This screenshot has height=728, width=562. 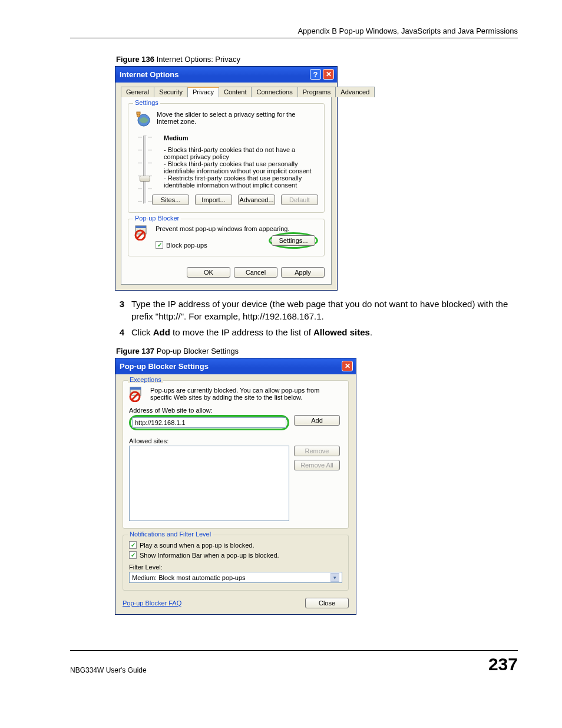 What do you see at coordinates (138, 92) in the screenshot?
I see `tab-general: General` at bounding box center [138, 92].